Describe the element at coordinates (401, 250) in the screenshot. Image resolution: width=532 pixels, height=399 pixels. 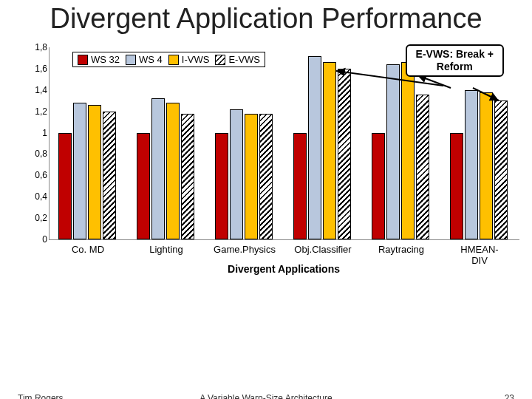
I see `x-category-label: Raytracing` at that location.